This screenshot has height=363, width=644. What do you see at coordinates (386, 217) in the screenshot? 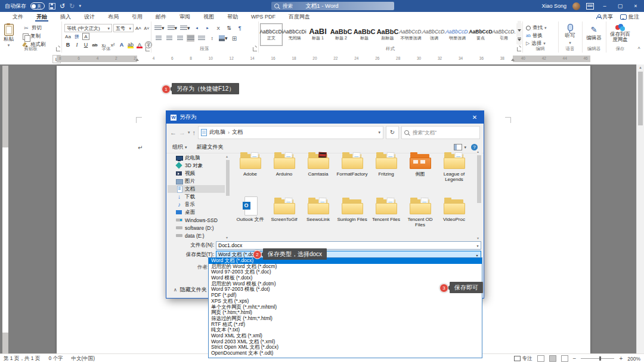
I see `folder-item: Tencent Files` at bounding box center [386, 217].